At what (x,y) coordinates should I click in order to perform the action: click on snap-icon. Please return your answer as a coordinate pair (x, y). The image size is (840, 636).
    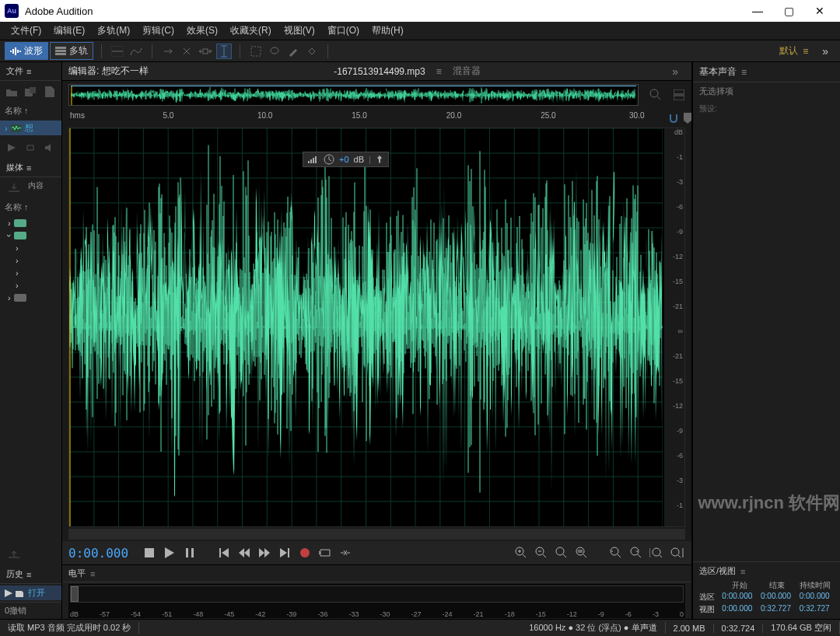
    Looking at the image, I should click on (674, 118).